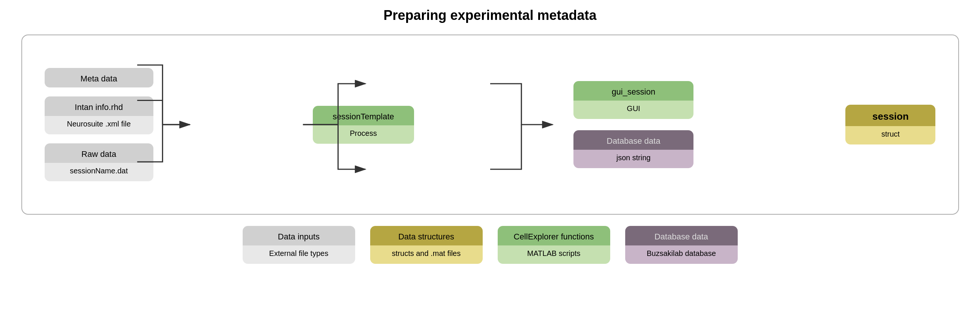 Image resolution: width=980 pixels, height=322 pixels. What do you see at coordinates (363, 135) in the screenshot?
I see `process-bottom: Process` at bounding box center [363, 135].